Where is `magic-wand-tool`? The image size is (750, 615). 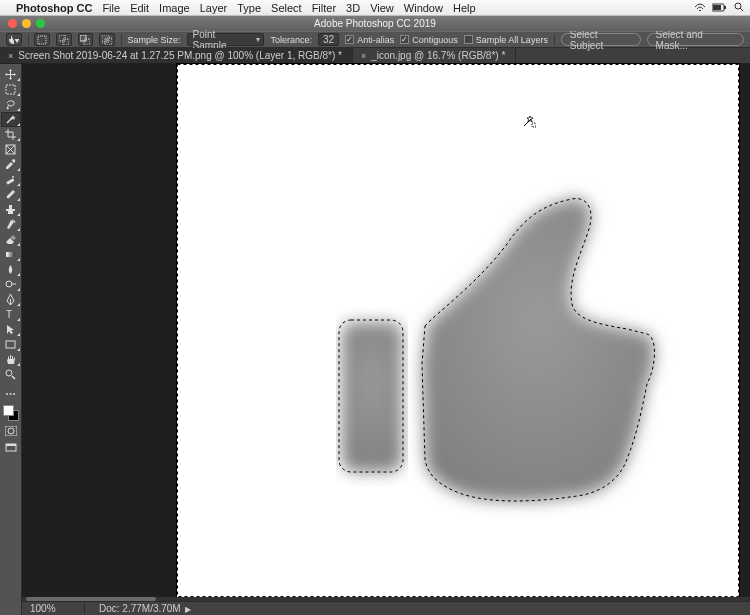 magic-wand-tool is located at coordinates (11, 120).